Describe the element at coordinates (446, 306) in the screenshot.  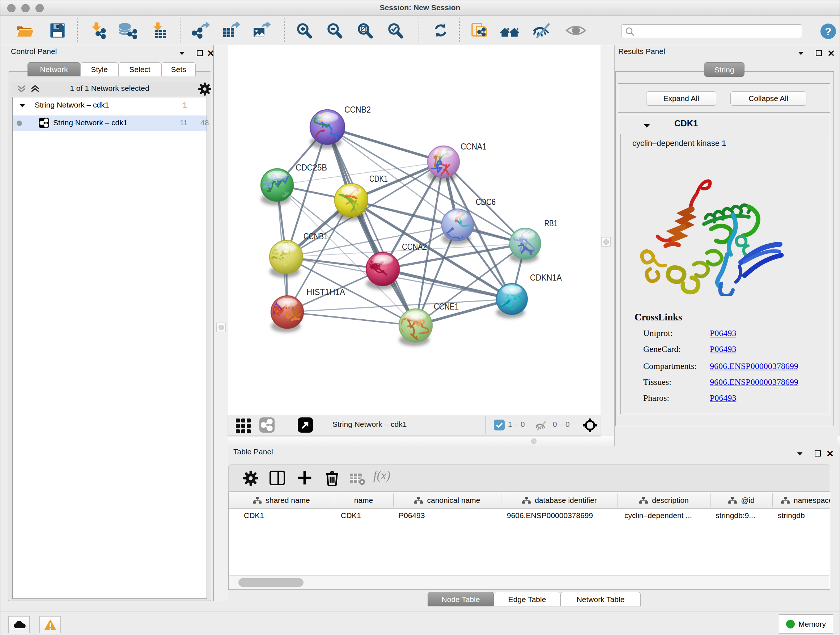
I see `svg-text: CCNE1` at that location.